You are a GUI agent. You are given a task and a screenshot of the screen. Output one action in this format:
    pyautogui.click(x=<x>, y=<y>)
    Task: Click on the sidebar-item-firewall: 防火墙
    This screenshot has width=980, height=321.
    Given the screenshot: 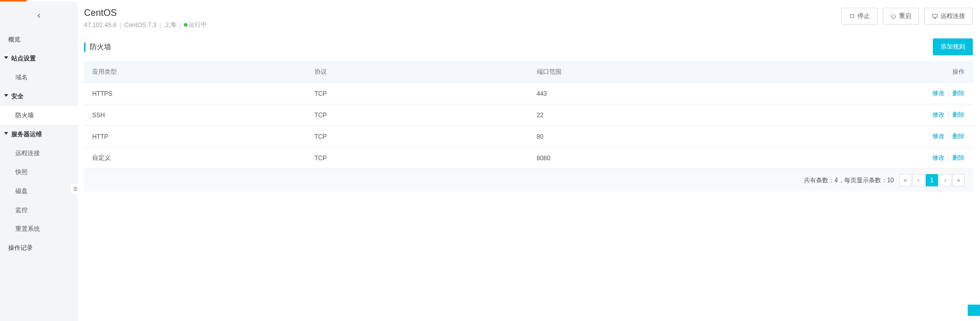 What is the action you would take?
    pyautogui.click(x=39, y=116)
    